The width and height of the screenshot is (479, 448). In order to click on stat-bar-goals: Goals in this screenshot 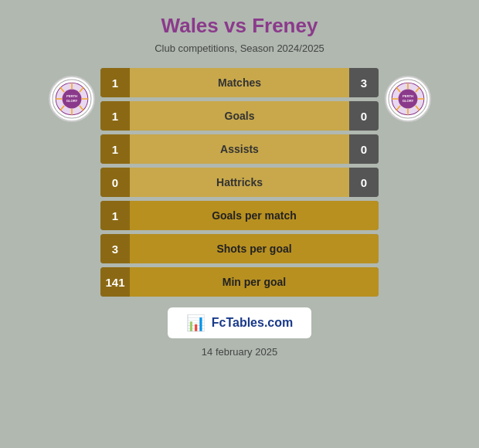, I will do `click(240, 116)`.